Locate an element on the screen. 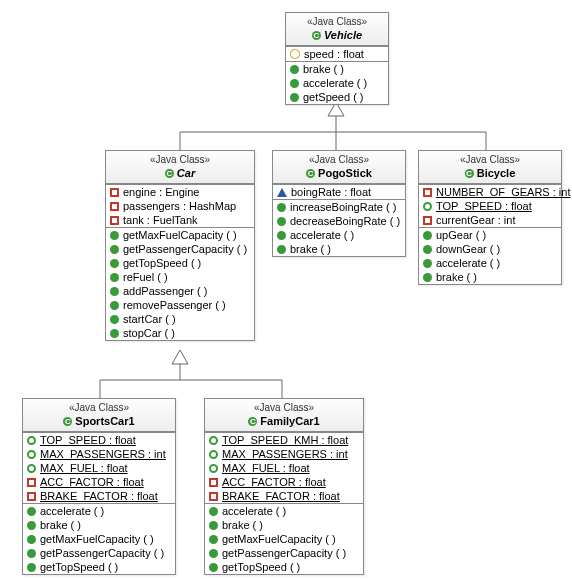  member-text: downGear ( ) is located at coordinates (468, 249).